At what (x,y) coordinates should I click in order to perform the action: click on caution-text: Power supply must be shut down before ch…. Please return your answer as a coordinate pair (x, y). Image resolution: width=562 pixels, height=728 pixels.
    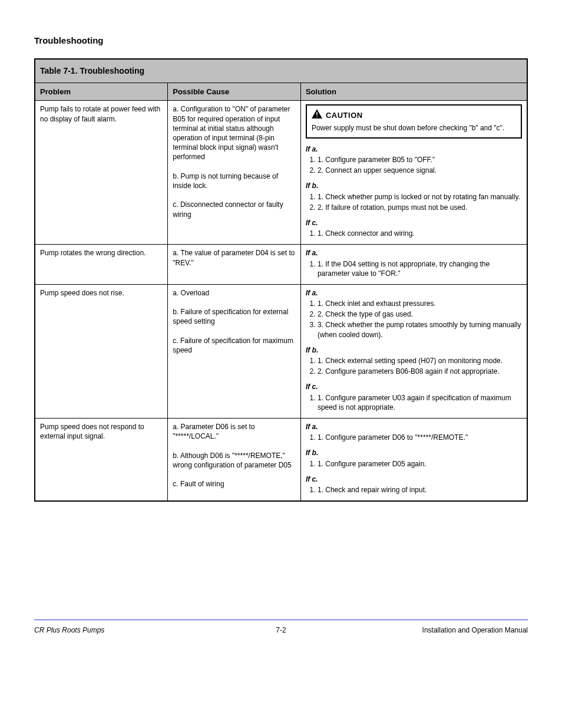
    Looking at the image, I should click on (414, 128).